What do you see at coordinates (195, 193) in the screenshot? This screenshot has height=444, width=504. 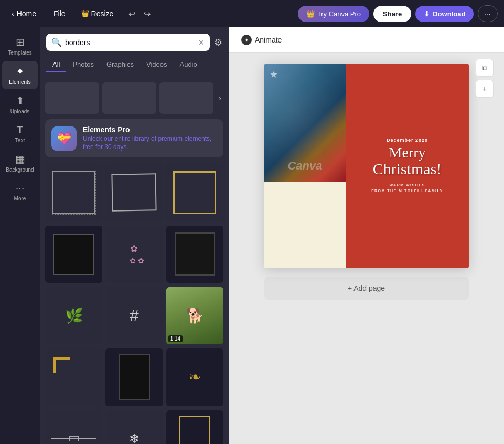 I see `border-gold-square` at bounding box center [195, 193].